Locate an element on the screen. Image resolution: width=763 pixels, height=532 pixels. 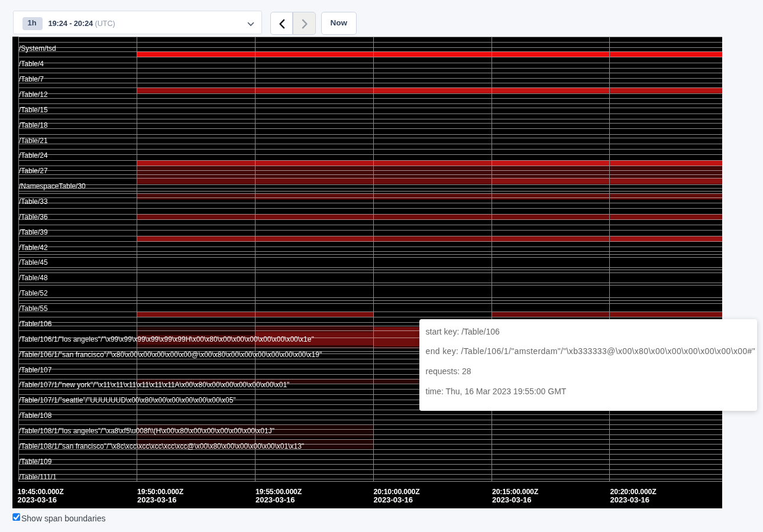
svg-text: /Table/52 is located at coordinates (33, 293).